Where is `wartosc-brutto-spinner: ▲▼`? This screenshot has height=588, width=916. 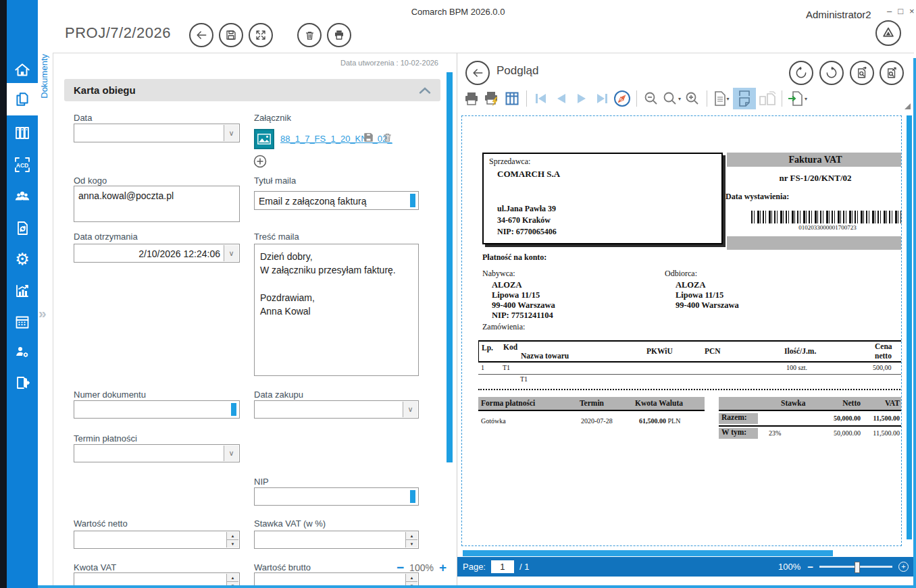 wartosc-brutto-spinner: ▲▼ is located at coordinates (336, 579).